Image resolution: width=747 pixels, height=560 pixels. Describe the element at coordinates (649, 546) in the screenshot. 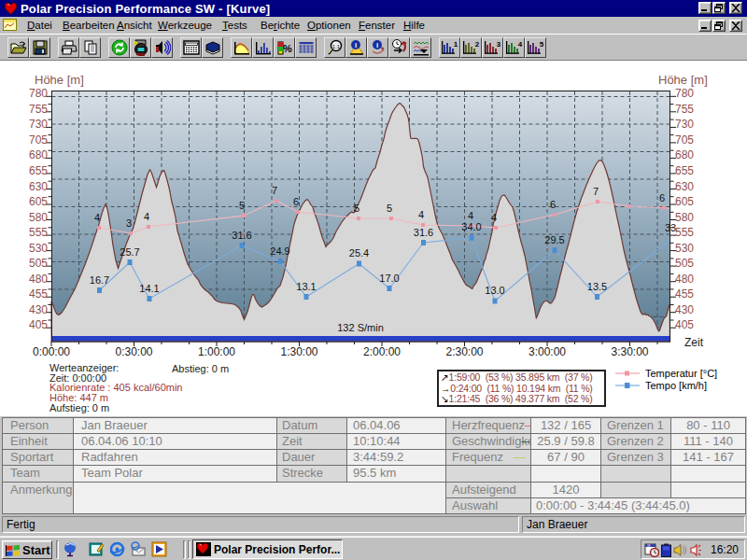

I see `svg-text: 38` at that location.